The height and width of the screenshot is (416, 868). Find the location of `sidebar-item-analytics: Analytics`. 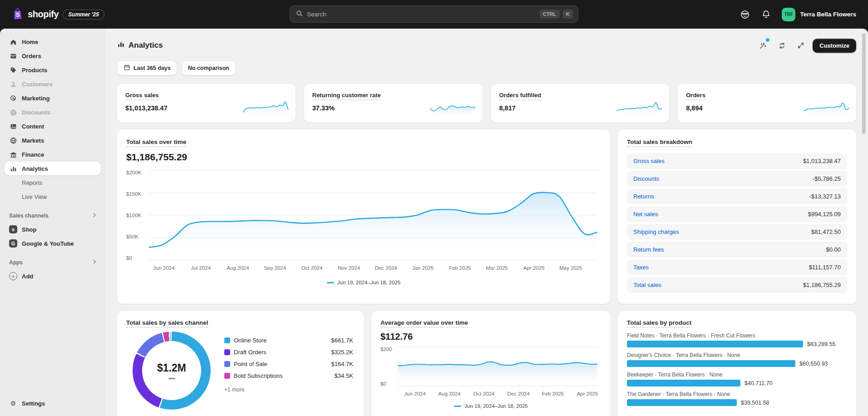

sidebar-item-analytics: Analytics is located at coordinates (53, 168).